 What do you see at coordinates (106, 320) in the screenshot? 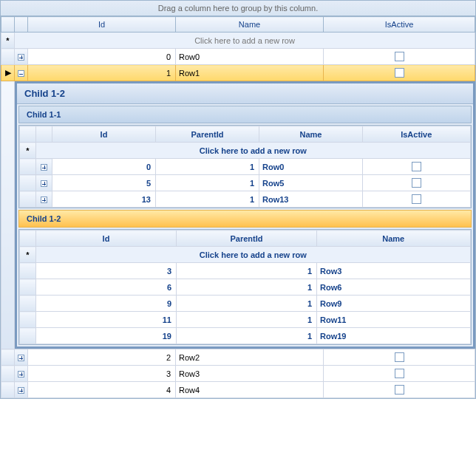
I see `cell-id: 11` at bounding box center [106, 320].